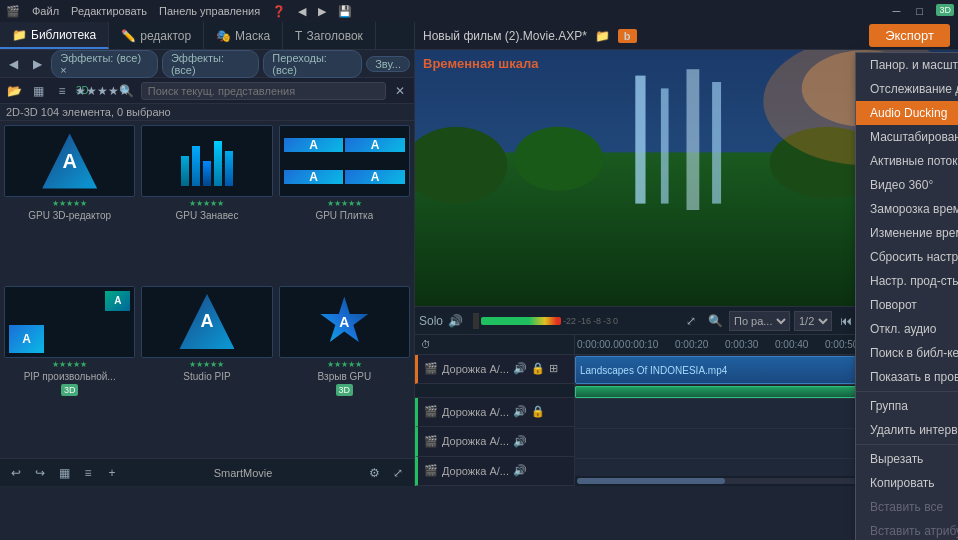 The image size is (958, 540). What do you see at coordinates (907, 281) in the screenshot?
I see `ctx-item-duration: Настр. прод-сть` at bounding box center [907, 281].